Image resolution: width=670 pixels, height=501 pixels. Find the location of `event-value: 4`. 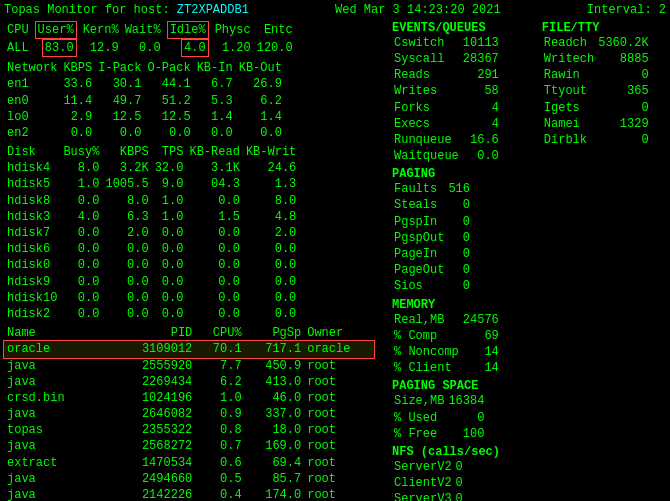

event-value: 4 is located at coordinates (482, 108).